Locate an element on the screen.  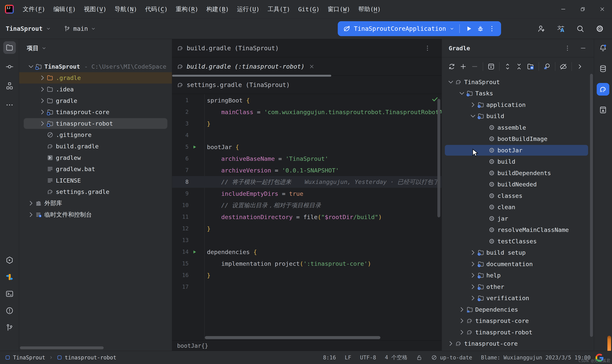
menu-item-R: 重构(R) is located at coordinates (187, 9).